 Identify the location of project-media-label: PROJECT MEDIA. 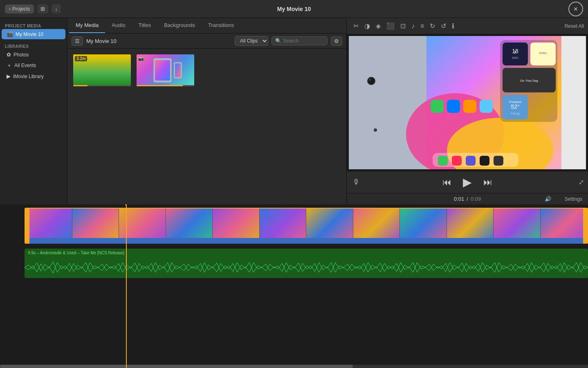
(34, 25).